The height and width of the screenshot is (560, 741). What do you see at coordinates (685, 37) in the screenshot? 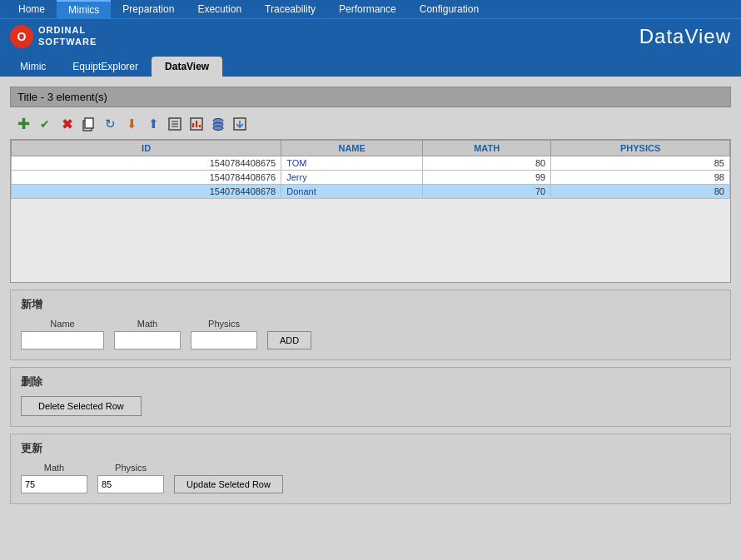
I see `app-title: DataView` at bounding box center [685, 37].